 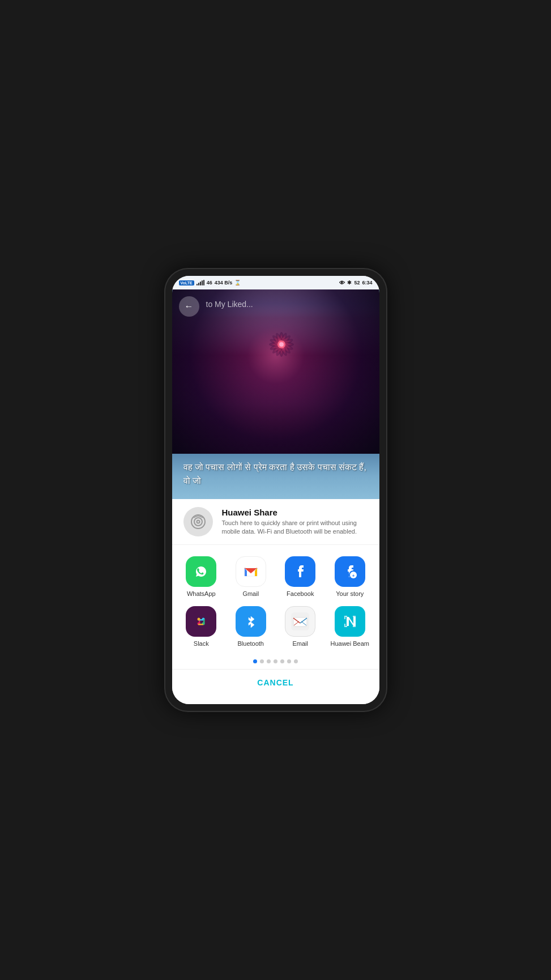 I want to click on app-item-your-story: + Your story, so click(x=350, y=577).